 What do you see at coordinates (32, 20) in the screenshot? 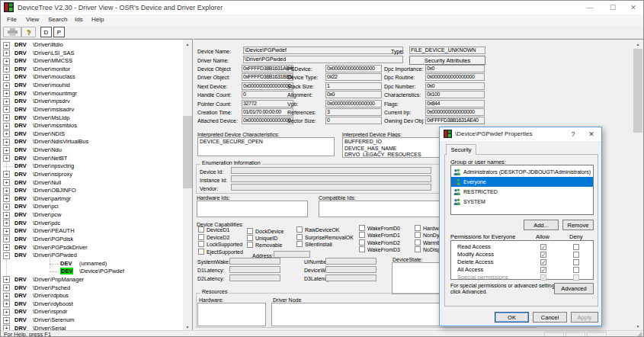
I see `menu-view: View` at bounding box center [32, 20].